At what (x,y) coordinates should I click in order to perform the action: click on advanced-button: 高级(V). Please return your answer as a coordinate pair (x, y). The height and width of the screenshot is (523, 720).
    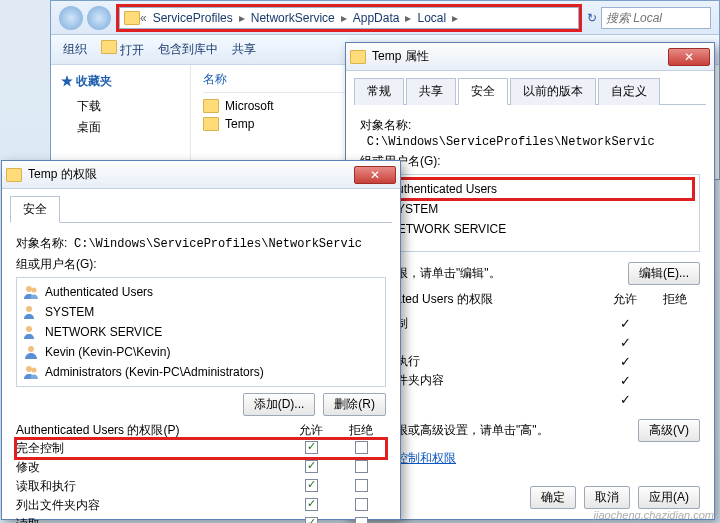
    Looking at the image, I should click on (669, 430).